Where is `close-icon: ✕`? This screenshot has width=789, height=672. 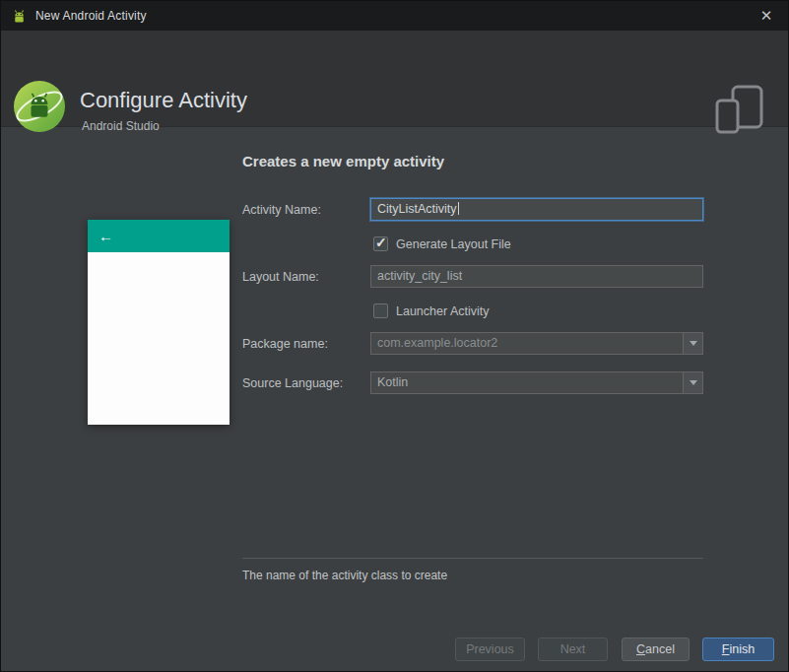
close-icon: ✕ is located at coordinates (766, 16).